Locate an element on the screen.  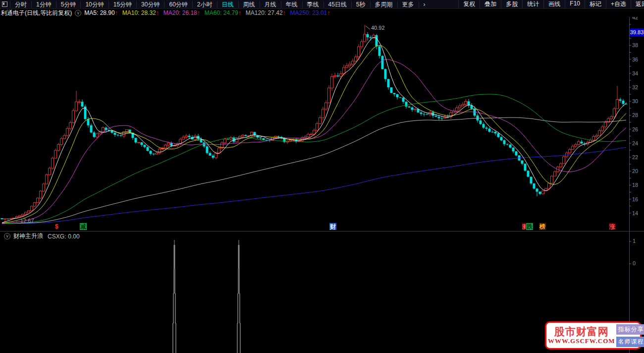
watermark-title: 股市财富网 is located at coordinates (582, 331).